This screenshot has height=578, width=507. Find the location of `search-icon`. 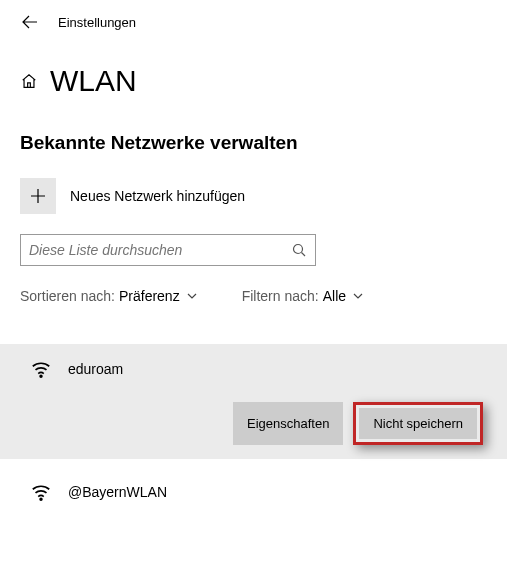

search-icon is located at coordinates (299, 250).